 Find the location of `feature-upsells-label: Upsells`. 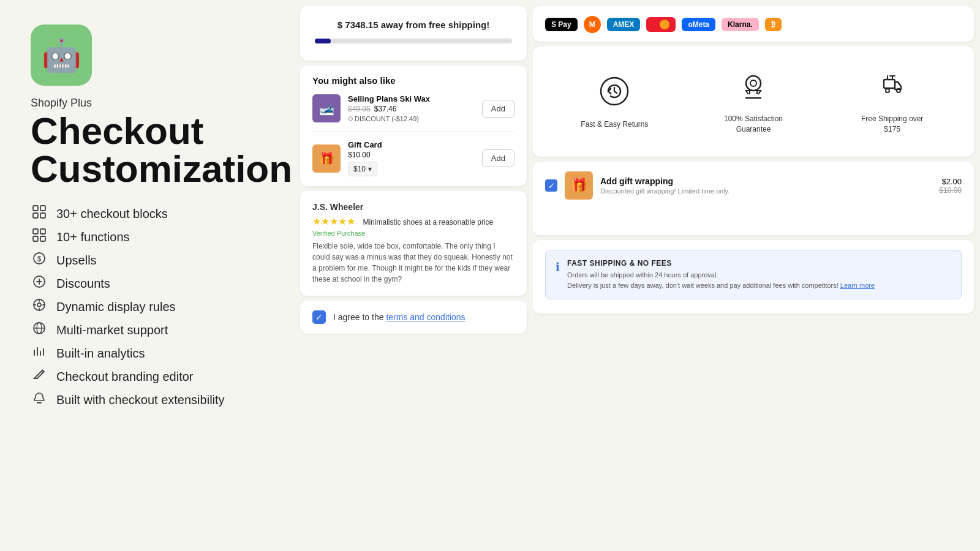

feature-upsells-label: Upsells is located at coordinates (77, 261).